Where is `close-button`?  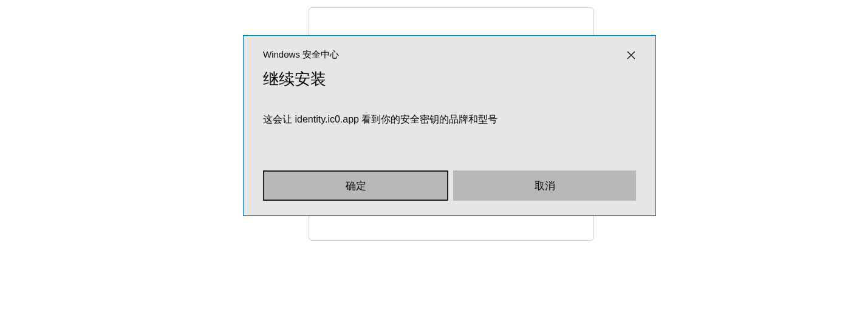 close-button is located at coordinates (631, 55).